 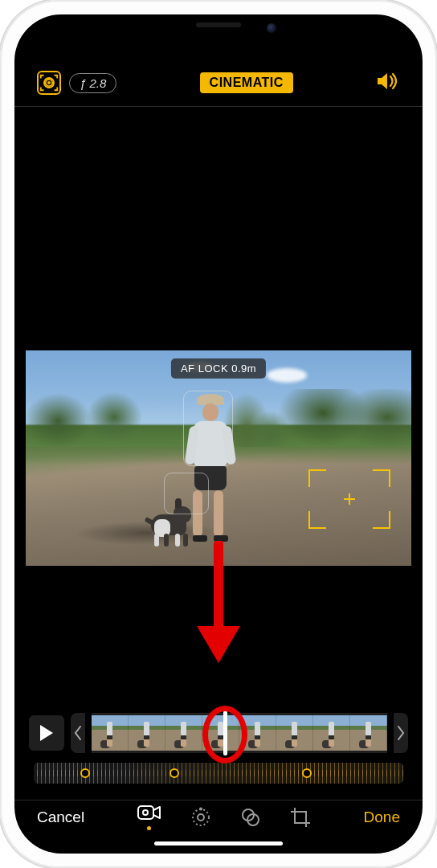 What do you see at coordinates (251, 817) in the screenshot?
I see `tool-filters` at bounding box center [251, 817].